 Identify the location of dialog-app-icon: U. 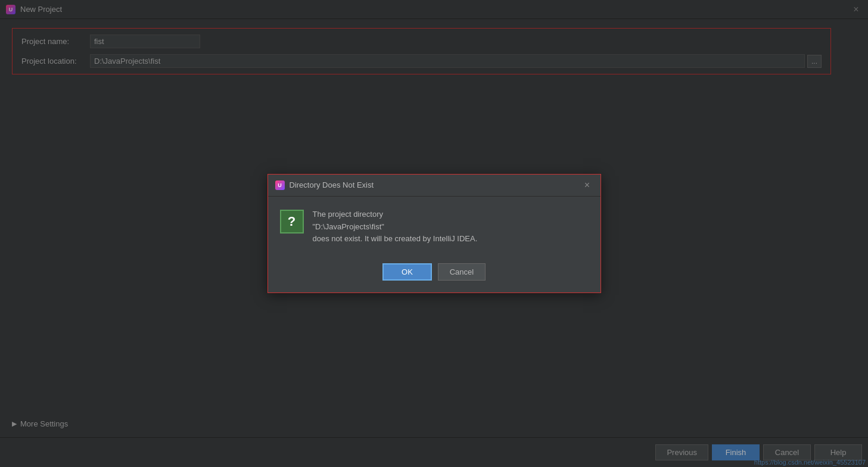
(280, 185).